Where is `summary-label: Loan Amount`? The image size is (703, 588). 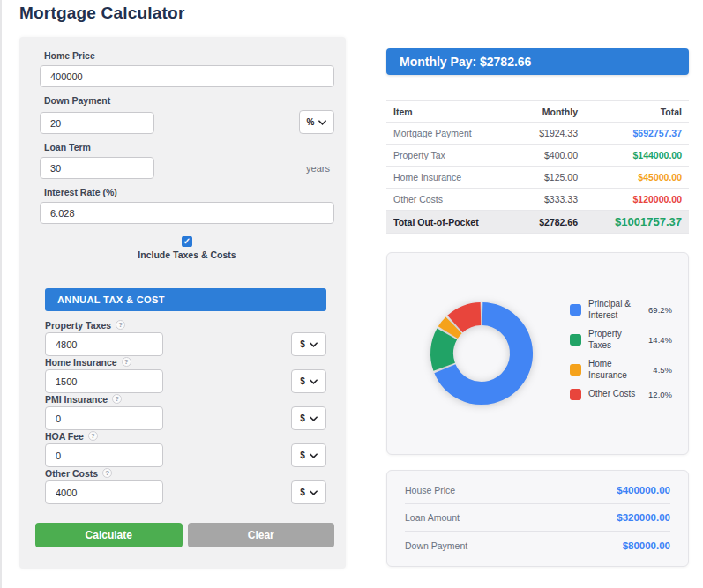 summary-label: Loan Amount is located at coordinates (432, 517).